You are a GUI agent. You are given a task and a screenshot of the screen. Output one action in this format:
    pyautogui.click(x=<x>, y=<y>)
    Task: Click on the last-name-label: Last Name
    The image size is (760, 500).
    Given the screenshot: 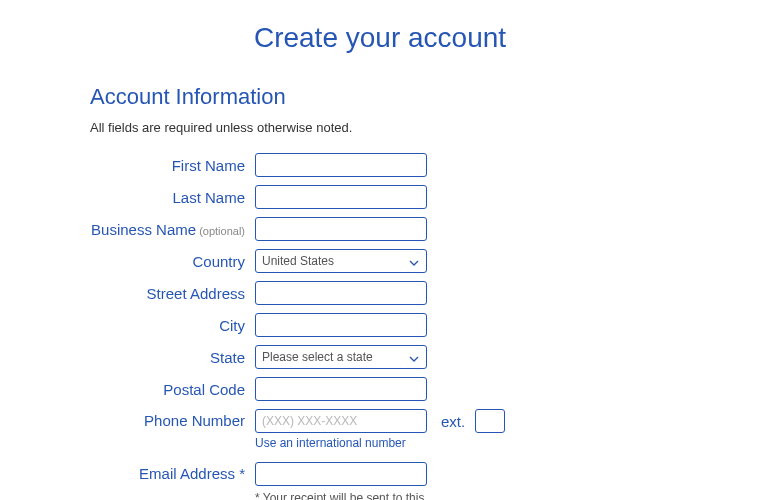 What is the action you would take?
    pyautogui.click(x=172, y=198)
    